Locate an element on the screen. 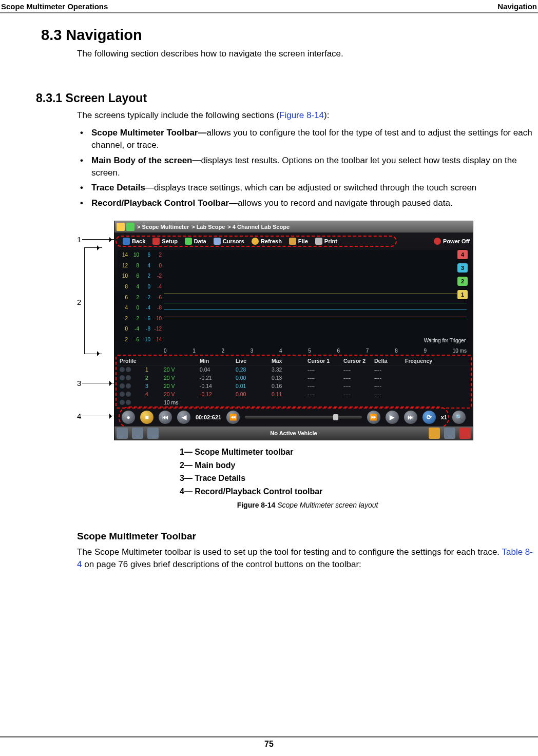  data-icon is located at coordinates (188, 241).